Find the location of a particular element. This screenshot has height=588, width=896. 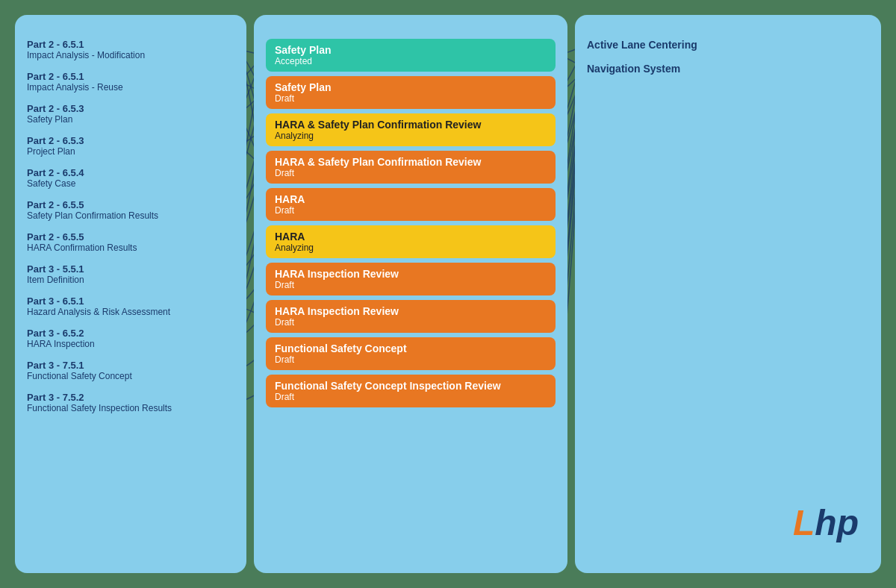

work-product-item: Part 2 - 6.5.3 Project Plan is located at coordinates (131, 146).